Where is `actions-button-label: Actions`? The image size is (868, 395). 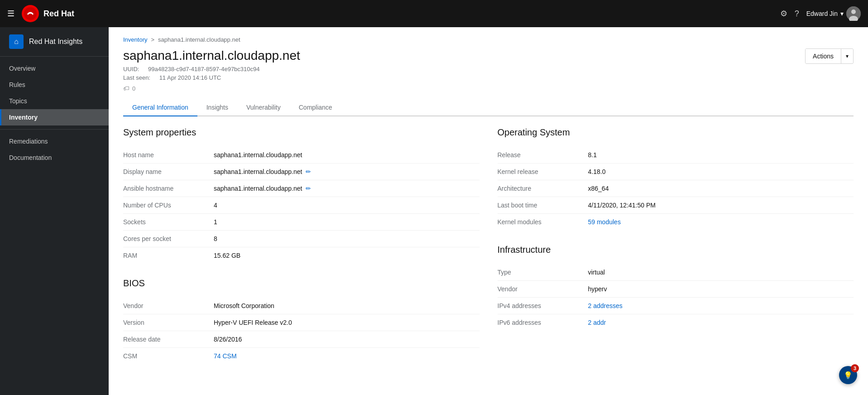 actions-button-label: Actions is located at coordinates (823, 56).